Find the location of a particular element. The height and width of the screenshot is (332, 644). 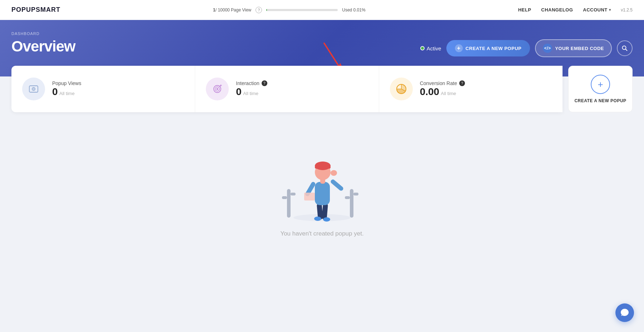

create-popup-label: CREATE A NEW POPUP is located at coordinates (494, 49).